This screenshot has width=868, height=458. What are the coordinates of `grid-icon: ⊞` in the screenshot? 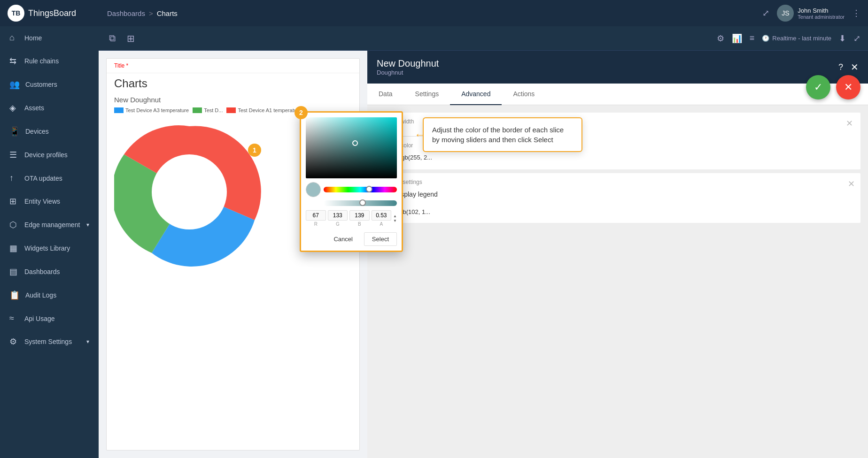 It's located at (131, 38).